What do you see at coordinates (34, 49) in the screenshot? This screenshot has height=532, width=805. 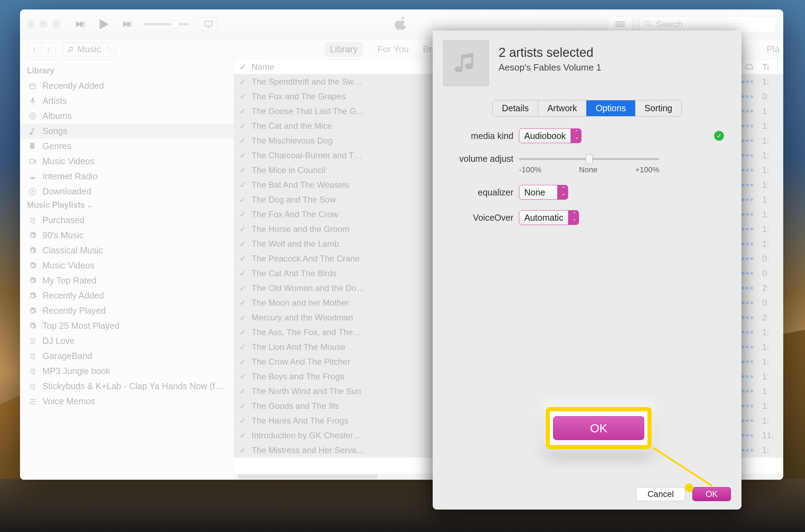 I see `back-icon: ‹` at bounding box center [34, 49].